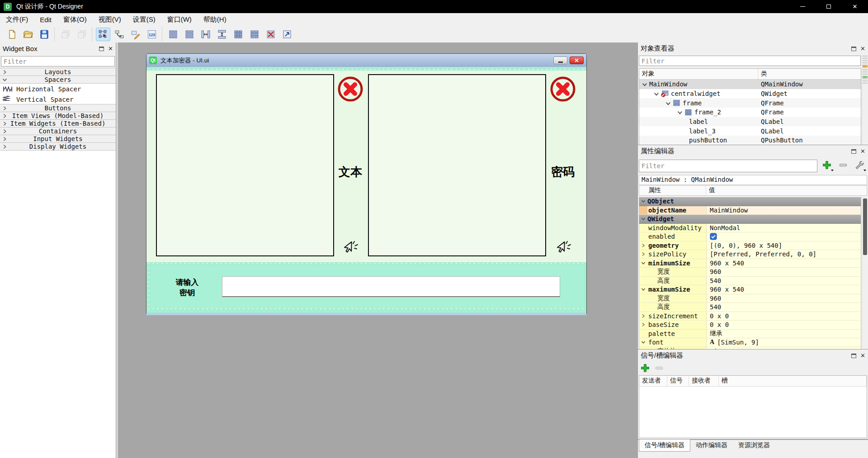  What do you see at coordinates (783, 237) in the screenshot?
I see `property-value` at bounding box center [783, 237].